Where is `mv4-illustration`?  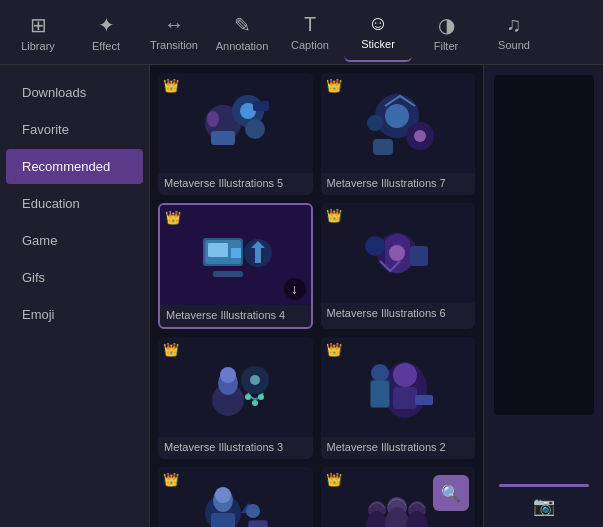
mv4-illustration is located at coordinates (236, 256).